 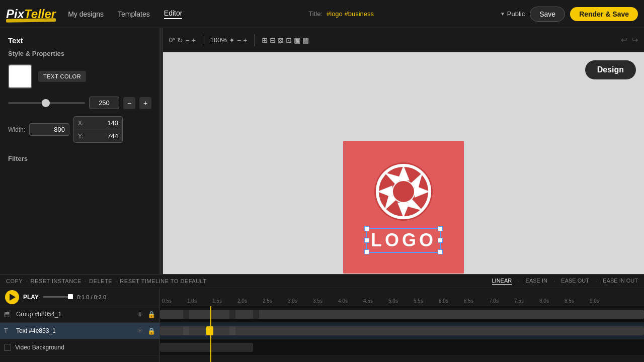 What do you see at coordinates (74, 314) in the screenshot?
I see `group-track-name: Group #b8054_1` at bounding box center [74, 314].